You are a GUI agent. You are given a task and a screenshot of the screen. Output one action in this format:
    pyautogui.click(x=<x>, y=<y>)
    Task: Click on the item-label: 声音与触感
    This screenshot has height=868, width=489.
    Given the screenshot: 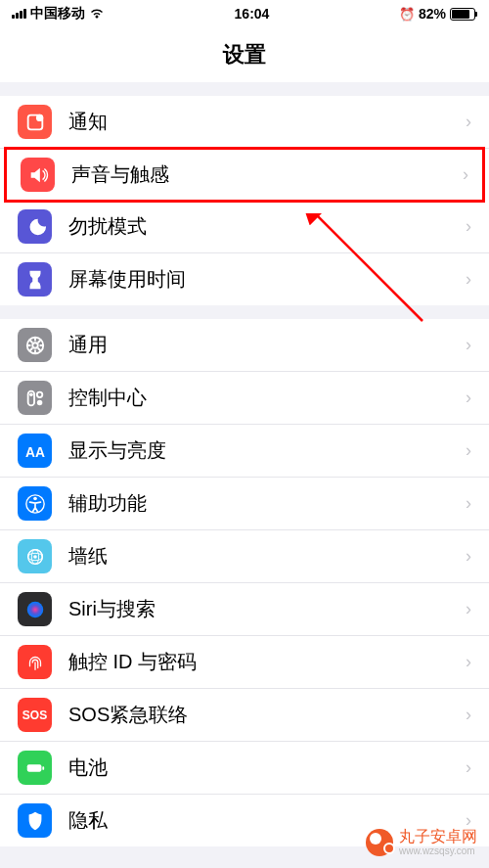 What is the action you would take?
    pyautogui.click(x=267, y=174)
    